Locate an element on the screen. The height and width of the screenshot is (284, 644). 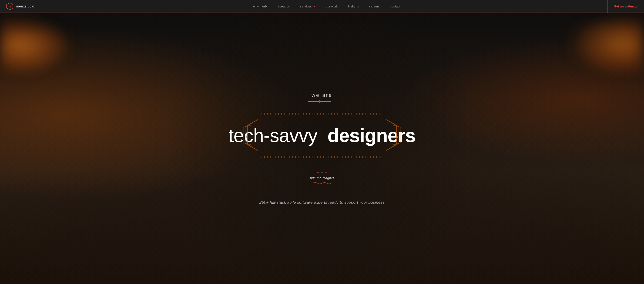
hero-title-bold: designers is located at coordinates (372, 135).